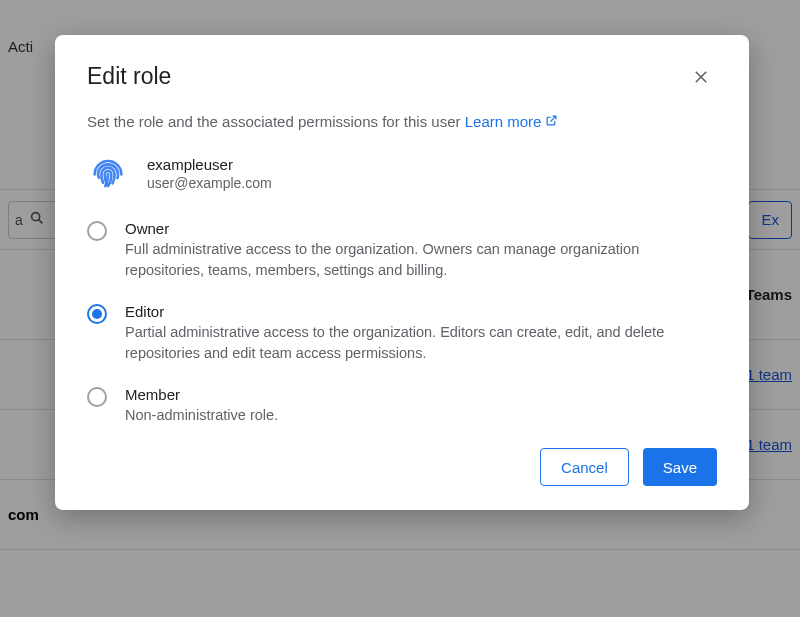  What do you see at coordinates (108, 173) in the screenshot?
I see `fingerprint-icon` at bounding box center [108, 173].